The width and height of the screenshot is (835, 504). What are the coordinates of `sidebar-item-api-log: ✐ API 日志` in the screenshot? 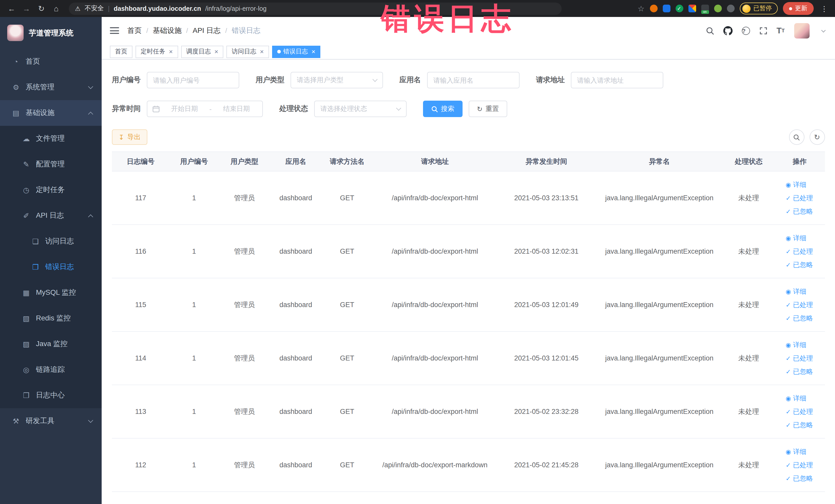 It's located at (51, 216).